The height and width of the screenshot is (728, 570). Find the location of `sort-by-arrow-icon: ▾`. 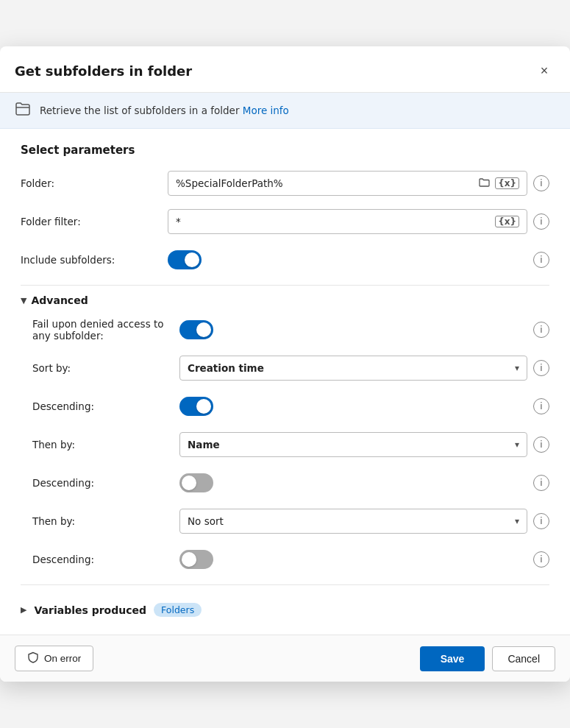

sort-by-arrow-icon: ▾ is located at coordinates (517, 368).